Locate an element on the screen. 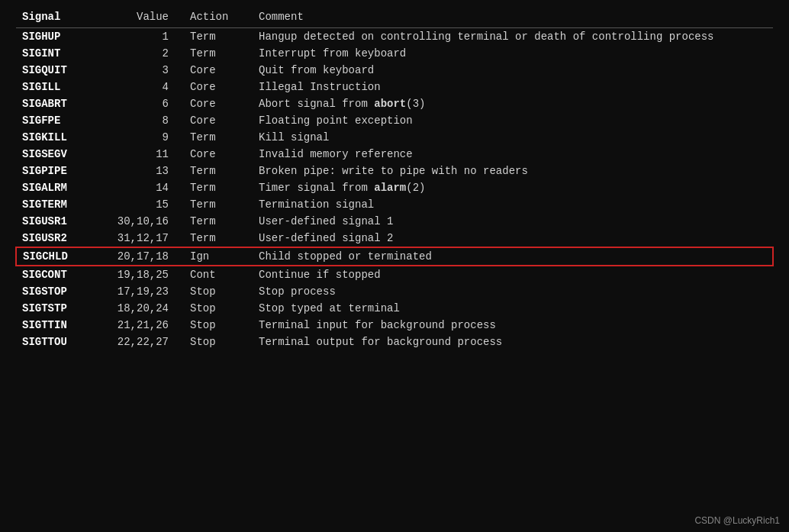 This screenshot has height=532, width=789. table-row: SIGPIPE13TermBroken pipe: write to pipe … is located at coordinates (394, 171).